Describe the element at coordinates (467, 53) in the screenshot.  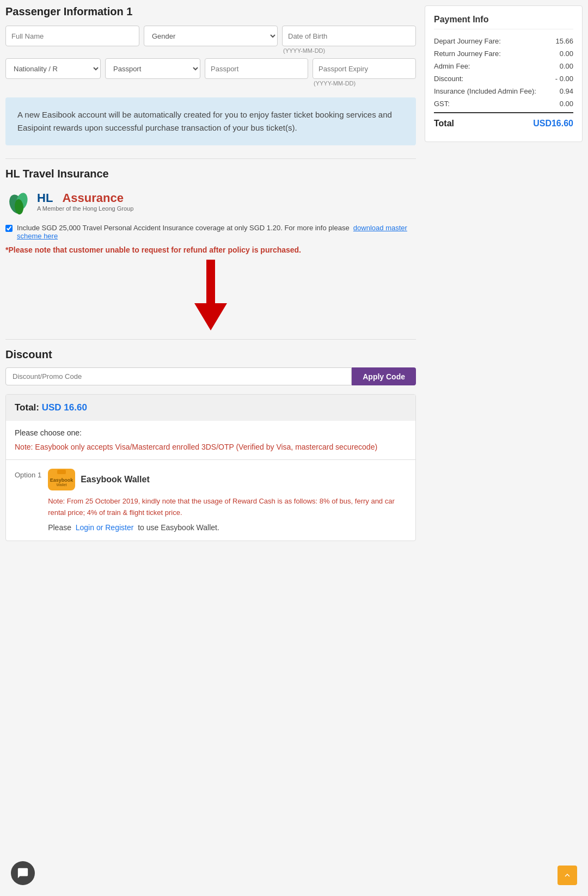
I see `payment-row-label: Return Journey Fare:` at that location.